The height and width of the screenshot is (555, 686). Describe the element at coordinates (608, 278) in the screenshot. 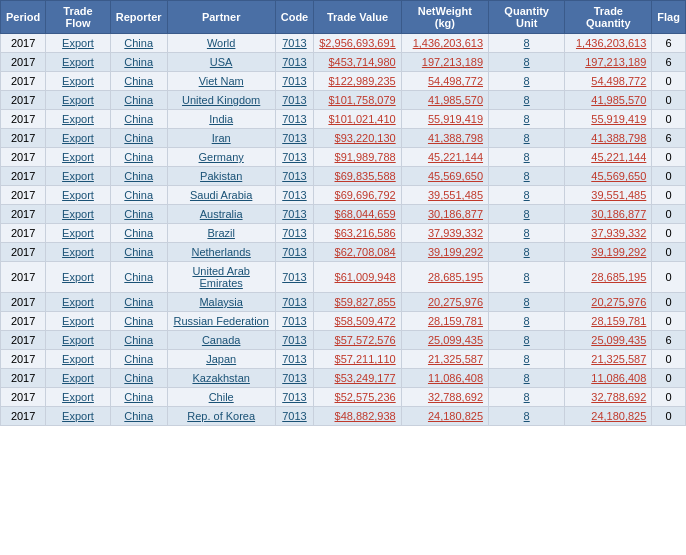

I see `table-cell: 28,685,195` at that location.